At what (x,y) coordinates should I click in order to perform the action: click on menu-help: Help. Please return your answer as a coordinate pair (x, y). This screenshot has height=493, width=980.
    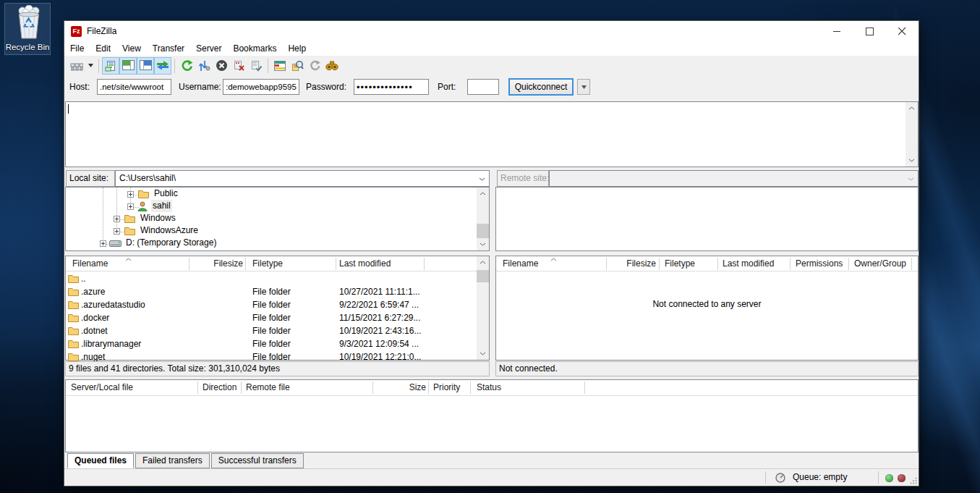
    Looking at the image, I should click on (297, 49).